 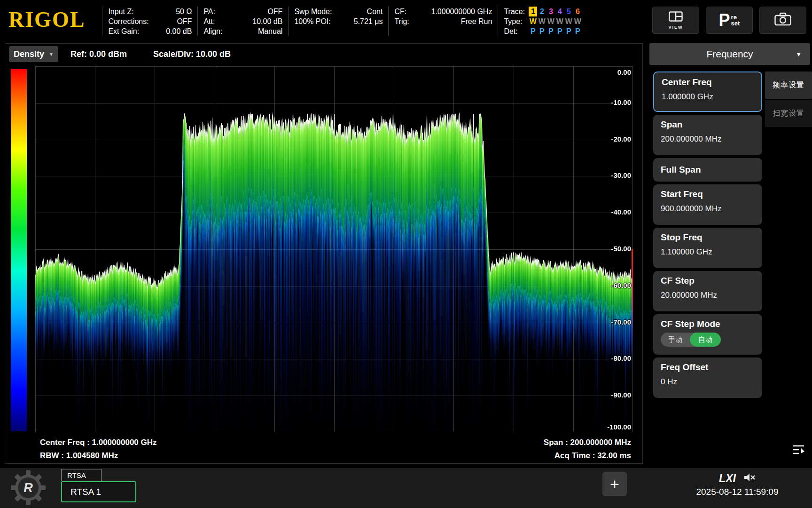 I want to click on status-value: 50 Ω, so click(x=184, y=11).